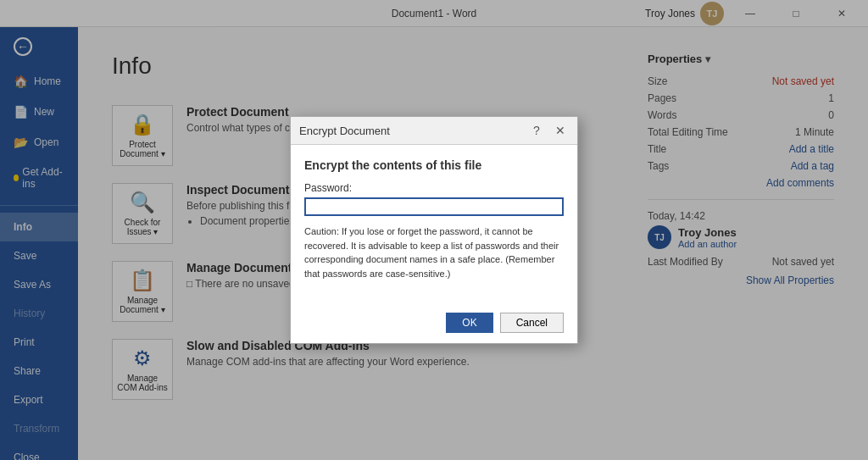 The width and height of the screenshot is (868, 460). I want to click on modal-title: Encrypt Document, so click(344, 130).